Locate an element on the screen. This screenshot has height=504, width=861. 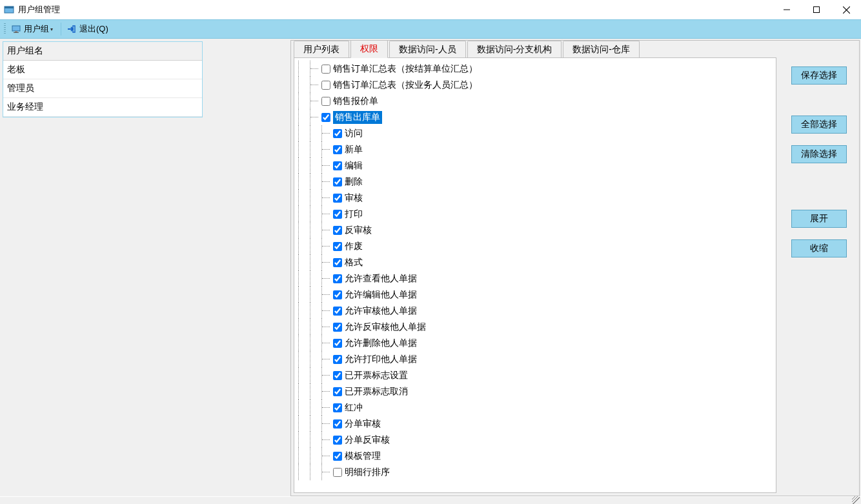
save-selection-button: 保存选择 is located at coordinates (819, 76).